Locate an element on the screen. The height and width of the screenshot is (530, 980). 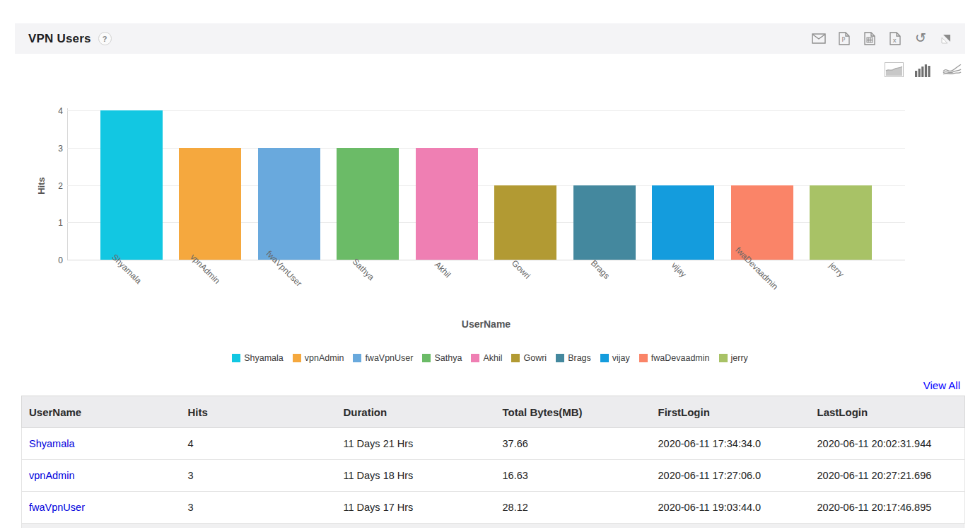
line-chart-icon is located at coordinates (952, 69).